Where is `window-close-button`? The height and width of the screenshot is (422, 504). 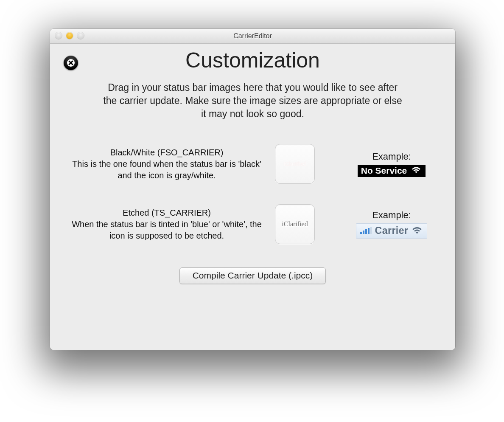 window-close-button is located at coordinates (59, 36).